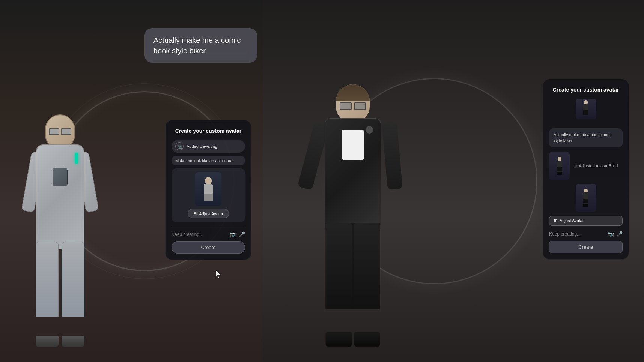 The height and width of the screenshot is (362, 644). What do you see at coordinates (208, 189) in the screenshot?
I see `avatar-thumb-left` at bounding box center [208, 189].